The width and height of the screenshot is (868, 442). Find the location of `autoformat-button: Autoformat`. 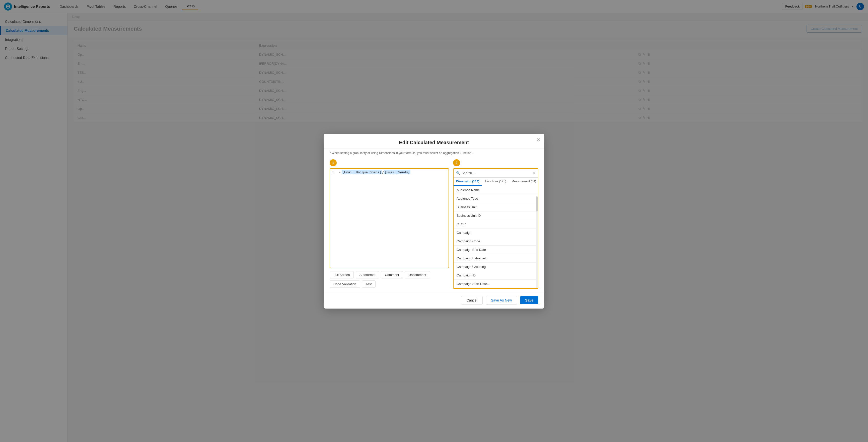

autoformat-button: Autoformat is located at coordinates (368, 275).